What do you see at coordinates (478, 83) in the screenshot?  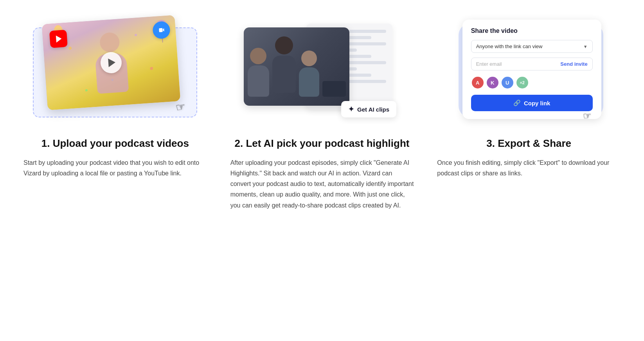 I see `avatar-1: A` at bounding box center [478, 83].